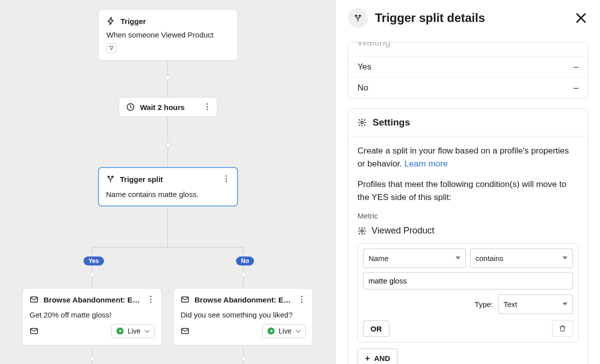 This screenshot has height=364, width=600. What do you see at coordinates (463, 157) in the screenshot?
I see `settings-desc-text: Create a split in your flow based on a p…` at bounding box center [463, 157].